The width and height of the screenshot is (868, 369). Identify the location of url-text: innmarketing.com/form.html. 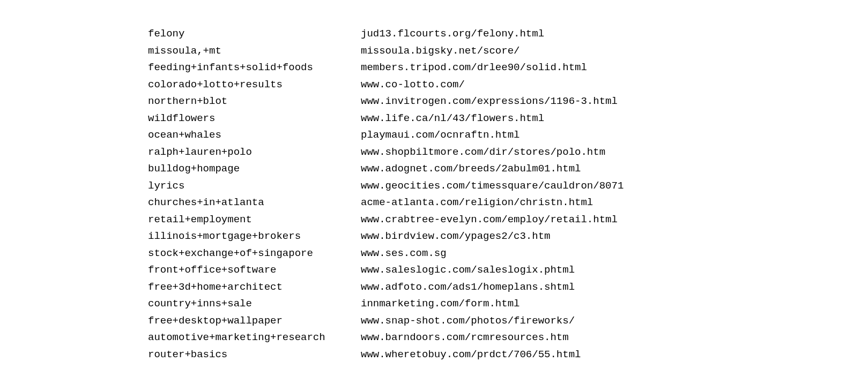
(440, 304).